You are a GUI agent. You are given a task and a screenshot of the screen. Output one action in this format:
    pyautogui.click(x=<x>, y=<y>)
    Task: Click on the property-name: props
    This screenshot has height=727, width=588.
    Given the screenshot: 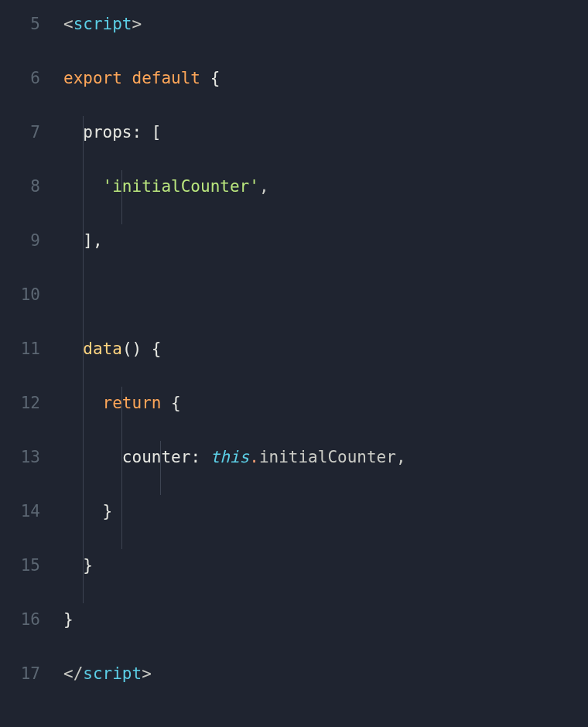 What is the action you would take?
    pyautogui.click(x=107, y=132)
    